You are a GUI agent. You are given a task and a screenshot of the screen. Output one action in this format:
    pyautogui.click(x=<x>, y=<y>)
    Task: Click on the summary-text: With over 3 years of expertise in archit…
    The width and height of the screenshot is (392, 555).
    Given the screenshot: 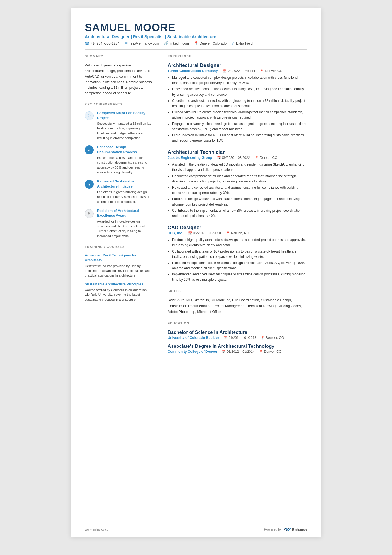 What is the action you would take?
    pyautogui.click(x=118, y=79)
    